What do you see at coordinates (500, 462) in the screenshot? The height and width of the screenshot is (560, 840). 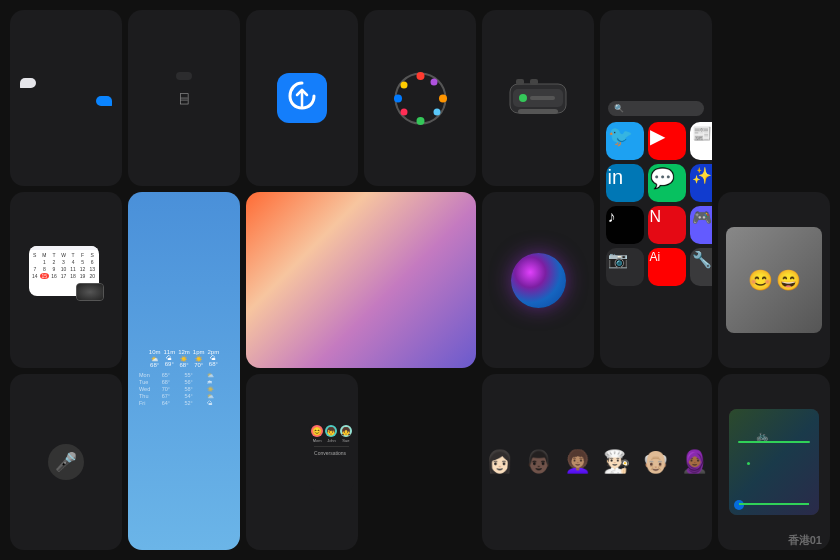 I see `memoji-1: 👩🏻` at bounding box center [500, 462].